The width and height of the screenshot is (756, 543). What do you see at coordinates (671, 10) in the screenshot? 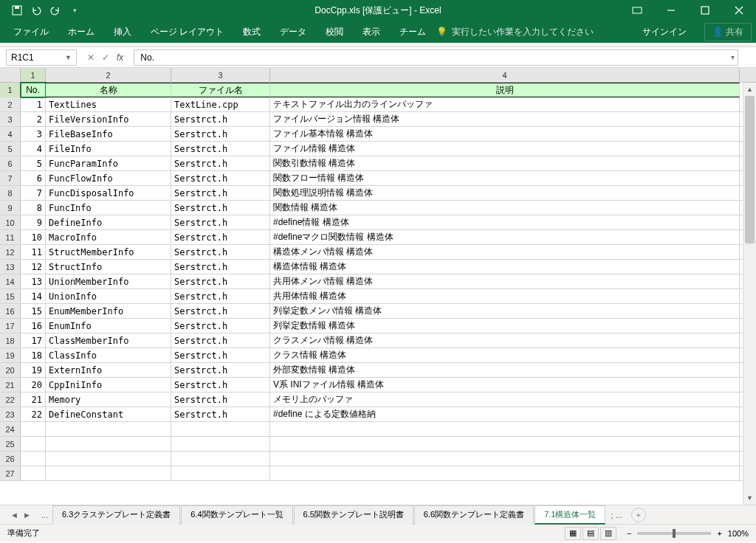
I see `minimize-icon` at bounding box center [671, 10].